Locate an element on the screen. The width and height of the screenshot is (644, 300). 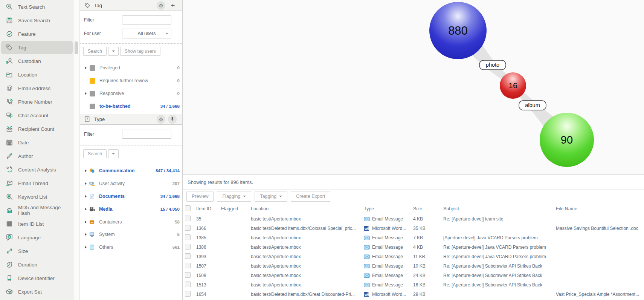
for-user-select: All users is located at coordinates (147, 34).